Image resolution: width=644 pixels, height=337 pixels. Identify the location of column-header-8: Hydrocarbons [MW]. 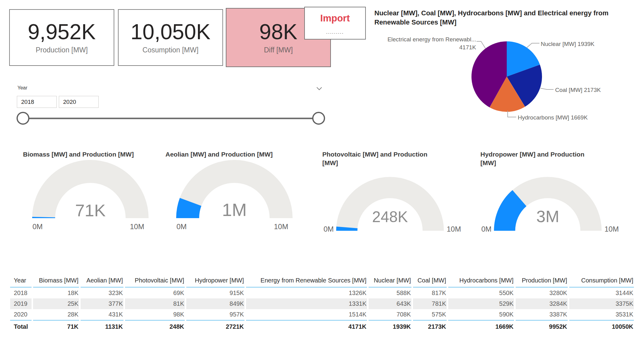
(481, 281).